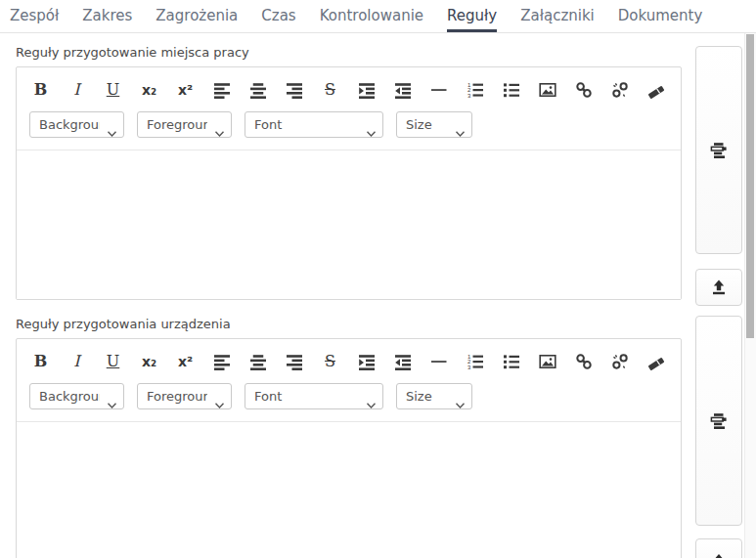  What do you see at coordinates (719, 553) in the screenshot?
I see `scroll-top-icon` at bounding box center [719, 553].